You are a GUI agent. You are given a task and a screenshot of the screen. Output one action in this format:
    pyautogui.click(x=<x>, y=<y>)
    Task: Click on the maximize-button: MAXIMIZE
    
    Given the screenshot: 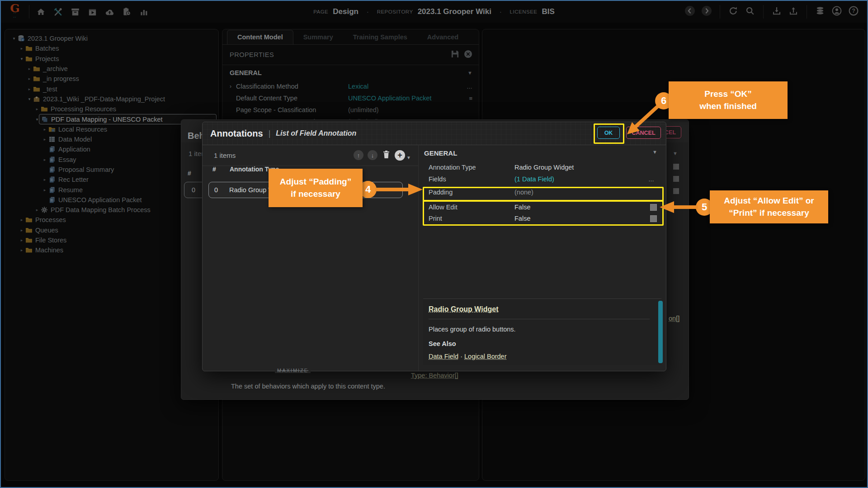 What is the action you would take?
    pyautogui.click(x=293, y=370)
    